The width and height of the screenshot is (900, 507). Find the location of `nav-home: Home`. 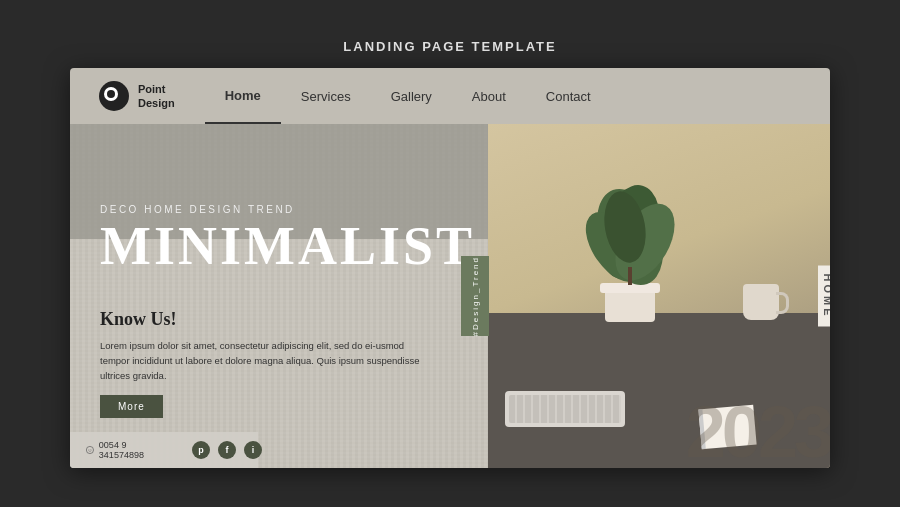

nav-home: Home is located at coordinates (243, 96).